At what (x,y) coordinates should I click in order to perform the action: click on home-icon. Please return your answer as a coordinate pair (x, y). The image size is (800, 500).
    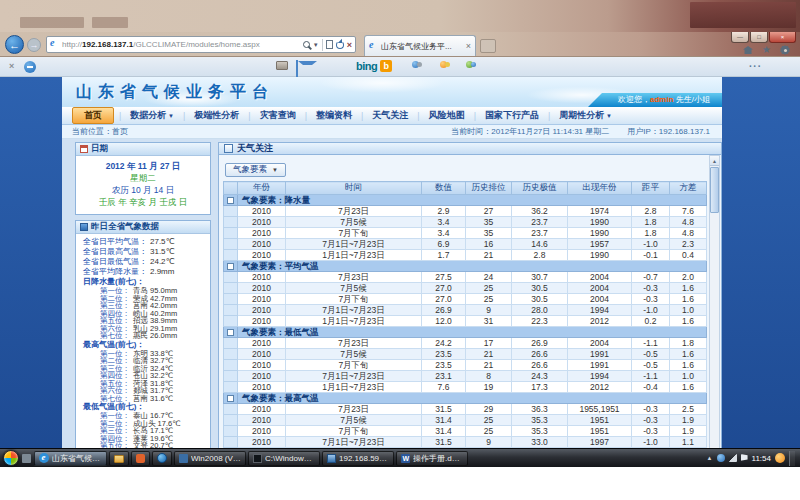
    Looking at the image, I should click on (748, 50).